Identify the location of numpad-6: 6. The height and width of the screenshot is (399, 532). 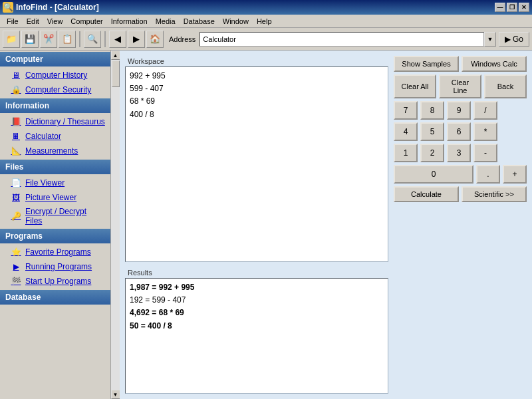
(459, 132).